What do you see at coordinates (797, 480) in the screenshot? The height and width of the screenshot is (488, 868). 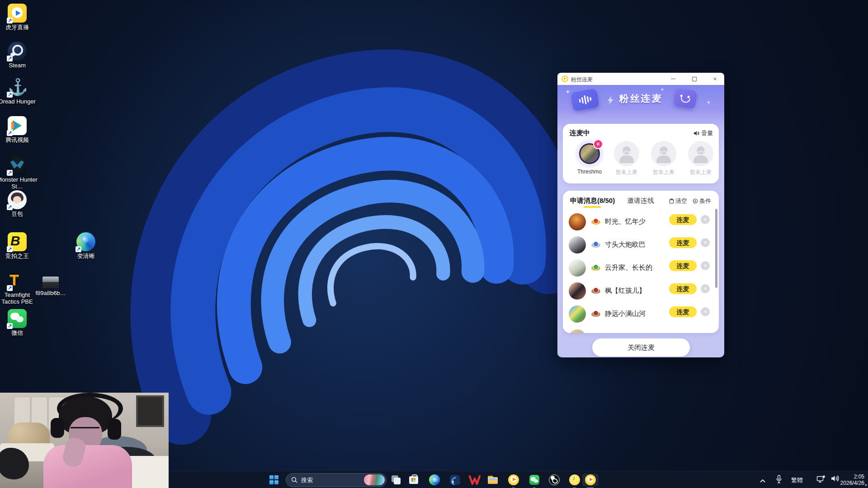 I see `ime-indicator: 繁體` at bounding box center [797, 480].